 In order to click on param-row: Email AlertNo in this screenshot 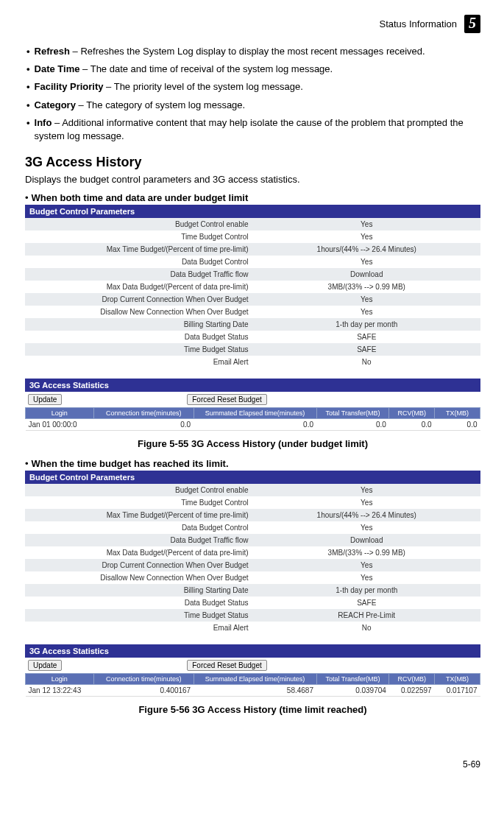, I will do `click(253, 627)`.